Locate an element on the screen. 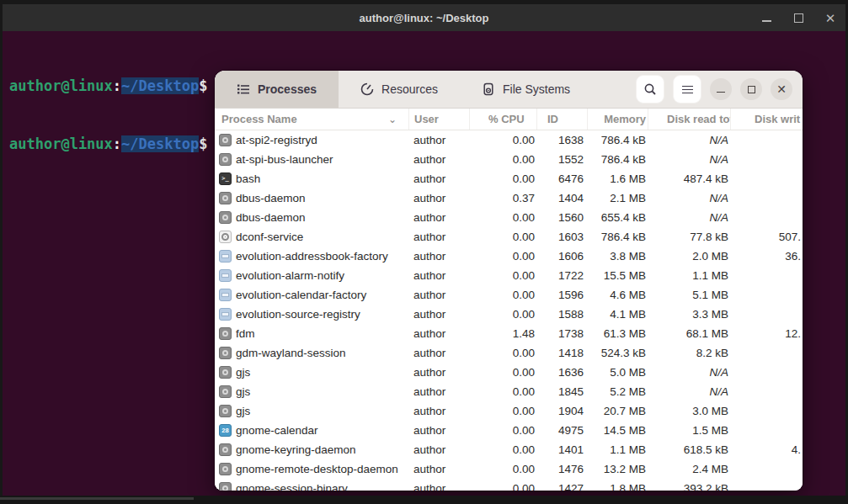 The image size is (848, 504). column-label: Process Name is located at coordinates (259, 119).